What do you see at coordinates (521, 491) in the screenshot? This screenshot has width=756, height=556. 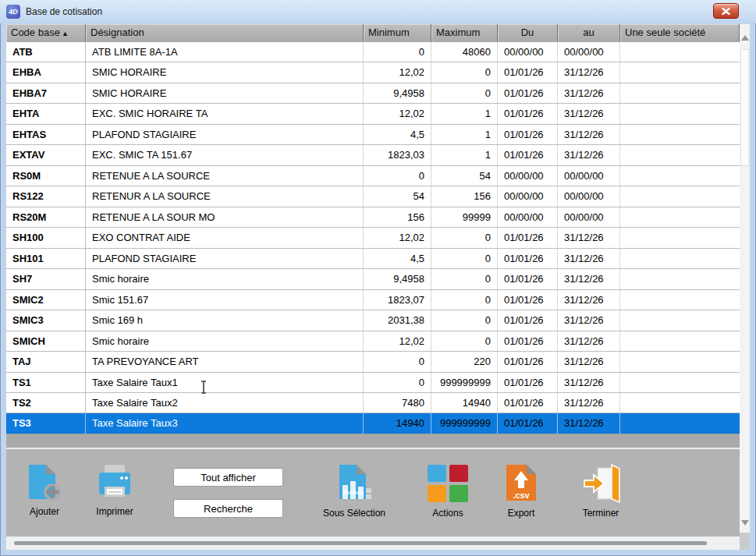 I see `export-button: .csv Export` at bounding box center [521, 491].